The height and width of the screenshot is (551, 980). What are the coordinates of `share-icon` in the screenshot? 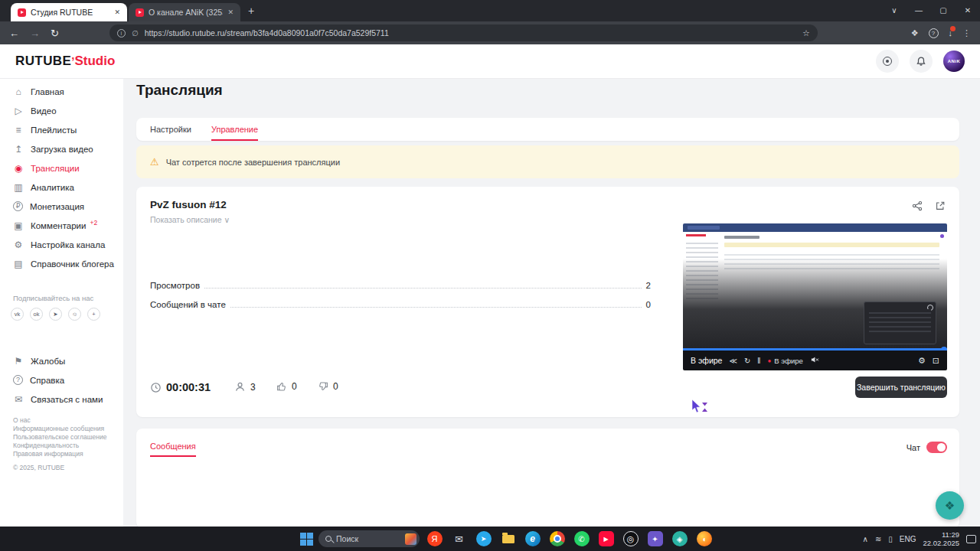 It's located at (917, 207).